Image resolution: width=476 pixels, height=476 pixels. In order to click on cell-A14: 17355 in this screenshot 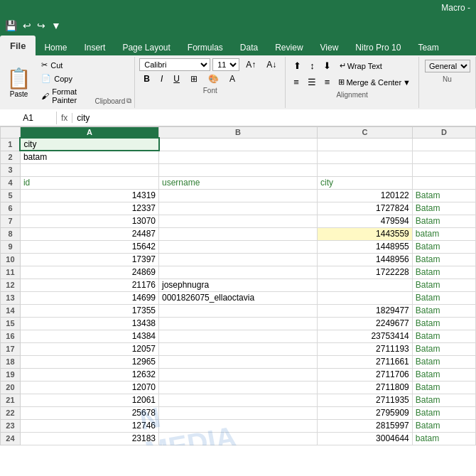, I will do `click(90, 310)`.